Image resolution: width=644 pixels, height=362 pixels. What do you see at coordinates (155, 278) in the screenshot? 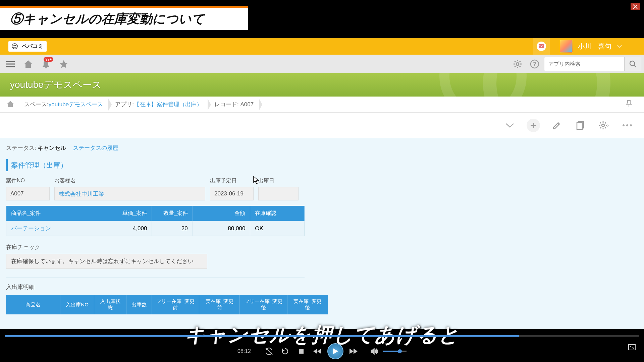
I see `divider` at bounding box center [155, 278].